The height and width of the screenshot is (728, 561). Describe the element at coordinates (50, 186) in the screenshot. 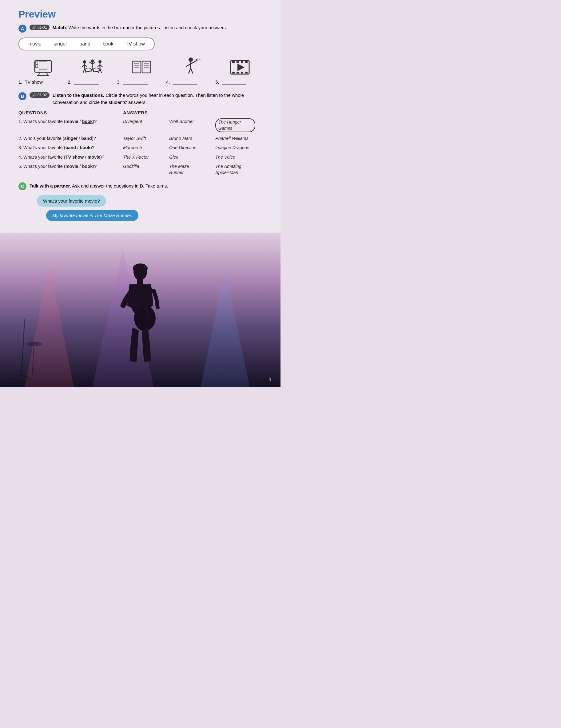

I see `section-c-bold: Talk with a partner.` at that location.